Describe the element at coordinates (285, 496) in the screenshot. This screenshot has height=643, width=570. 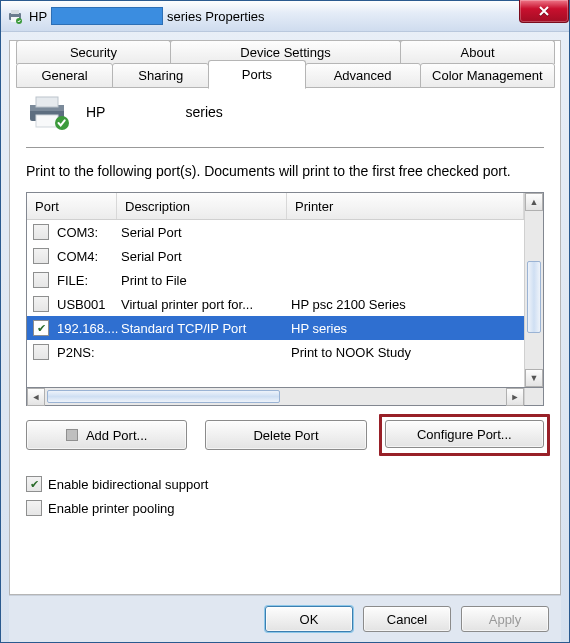
I see `options-group: ✔ Enable bidirectional support ✔ Enable …` at that location.